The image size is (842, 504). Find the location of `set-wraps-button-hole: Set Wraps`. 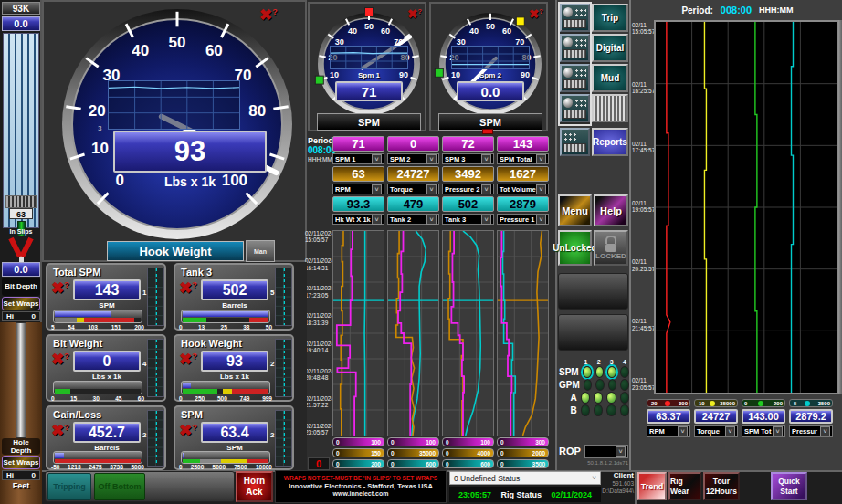

set-wraps-button-hole: Set Wraps is located at coordinates (21, 462).